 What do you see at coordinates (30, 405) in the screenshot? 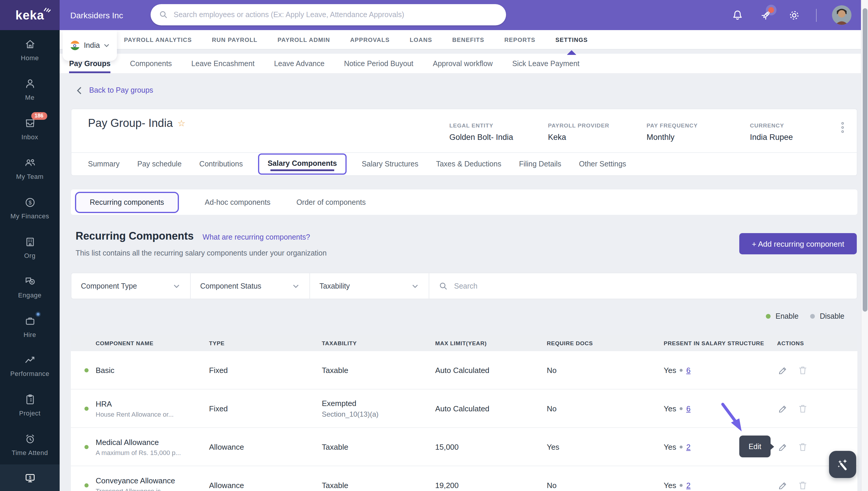
I see `sidebar-item-project: Project` at bounding box center [30, 405].